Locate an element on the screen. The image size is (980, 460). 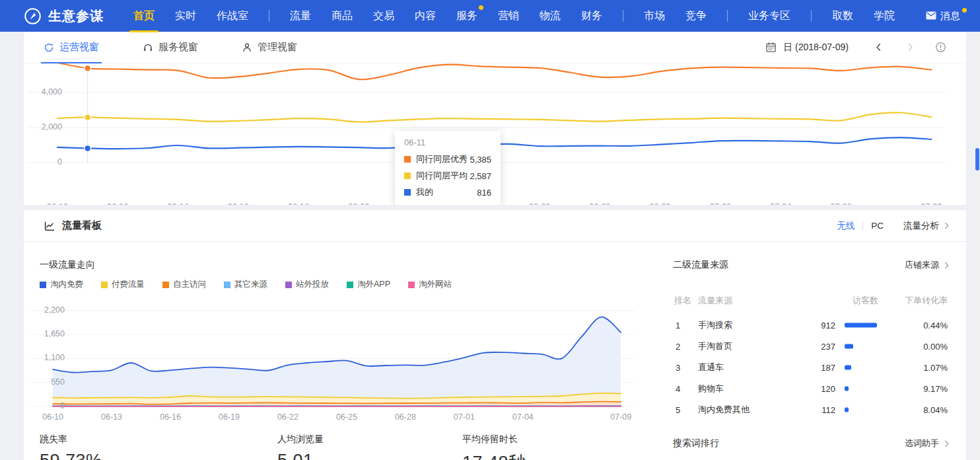
legend-item: 淘外APP is located at coordinates (368, 284).